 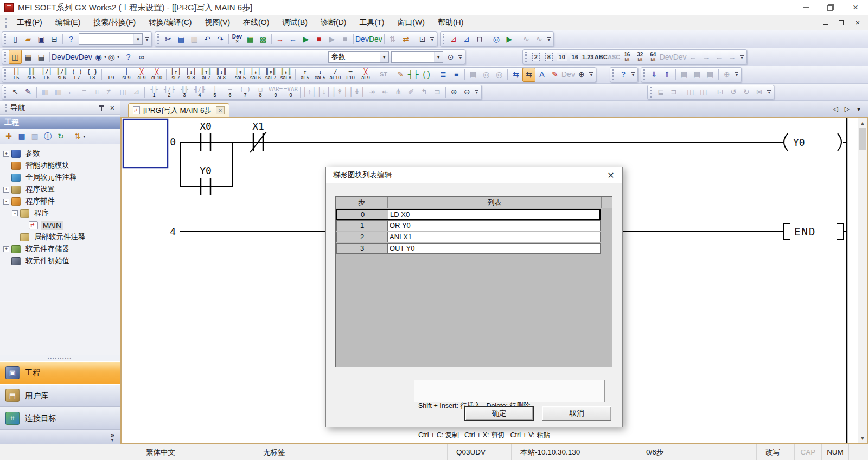 I want to click on ladder-logic-test-icon: ⊿, so click(x=454, y=39).